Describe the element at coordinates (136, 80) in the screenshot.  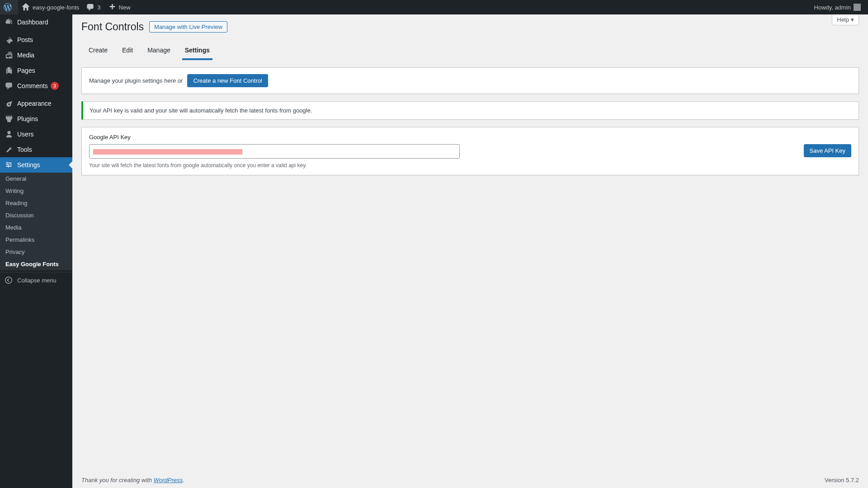
I see `intro-text: Manage your plugin settings here or` at that location.